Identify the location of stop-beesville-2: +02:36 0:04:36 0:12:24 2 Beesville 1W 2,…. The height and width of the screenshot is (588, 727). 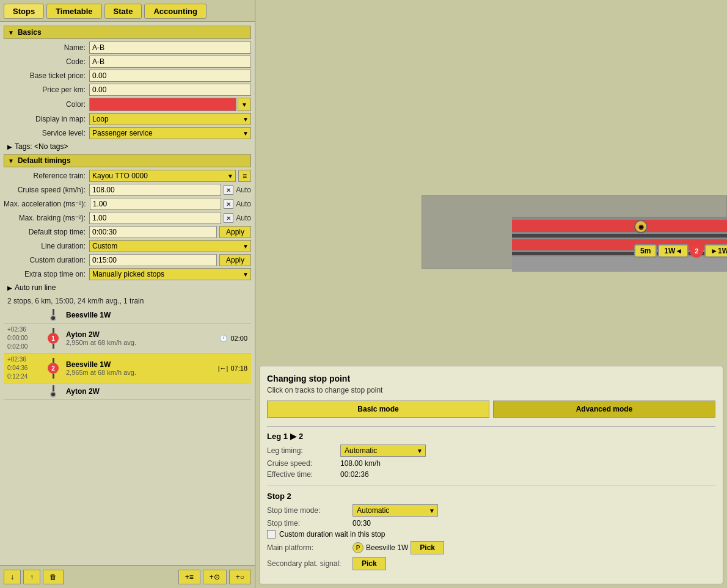
(127, 369).